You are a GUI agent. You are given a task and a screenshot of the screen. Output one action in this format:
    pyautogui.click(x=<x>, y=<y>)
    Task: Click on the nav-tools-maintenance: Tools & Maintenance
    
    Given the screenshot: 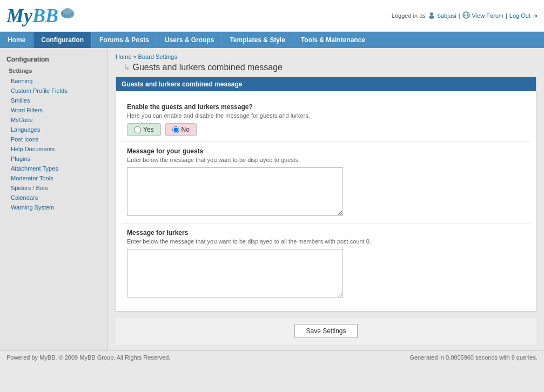 What is the action you would take?
    pyautogui.click(x=333, y=40)
    